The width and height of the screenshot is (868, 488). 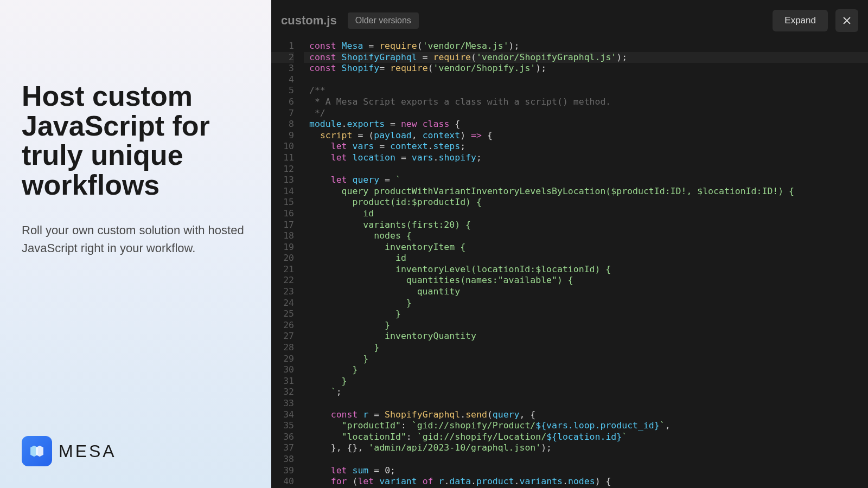 I want to click on filename: custom.js, so click(x=309, y=21).